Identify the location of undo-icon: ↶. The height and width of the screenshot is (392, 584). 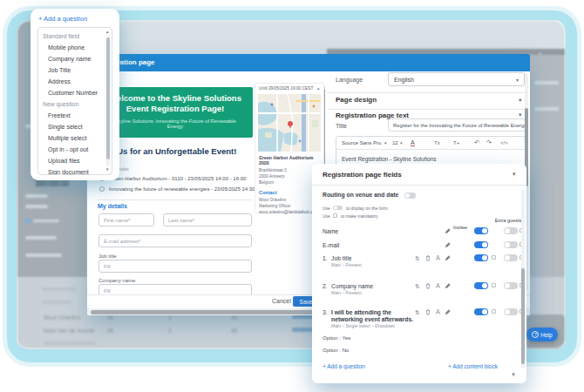
(477, 143).